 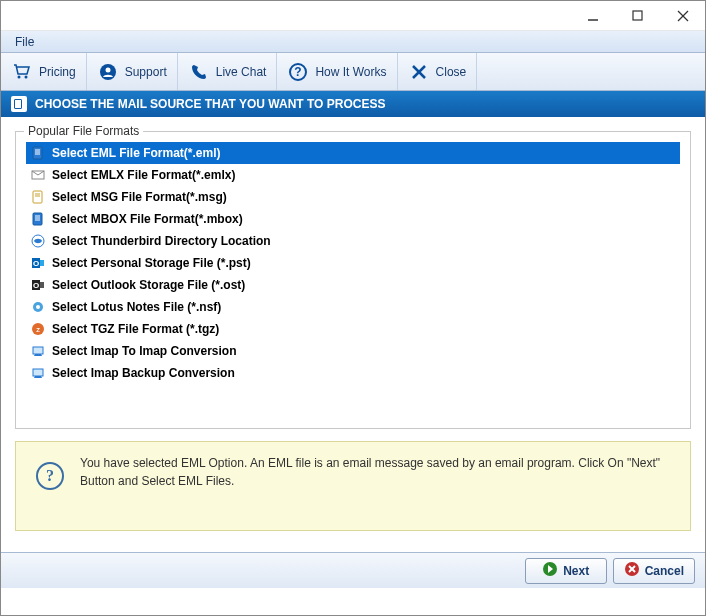 I want to click on banner: CHOOSE THE MAIL SOURCE THAT YOU WANT TO …, so click(x=353, y=104).